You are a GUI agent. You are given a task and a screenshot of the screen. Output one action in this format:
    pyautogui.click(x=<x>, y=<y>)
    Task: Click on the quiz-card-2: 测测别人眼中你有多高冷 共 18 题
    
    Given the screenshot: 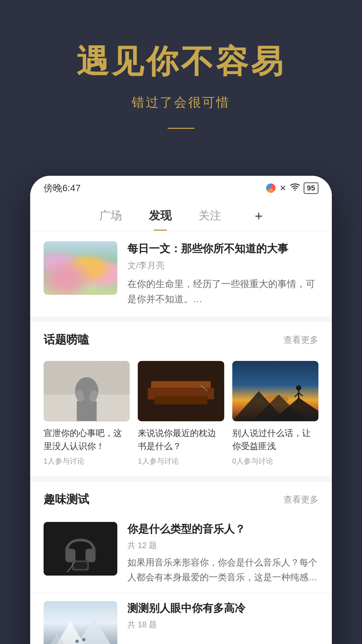 What is the action you would take?
    pyautogui.click(x=181, y=619)
    